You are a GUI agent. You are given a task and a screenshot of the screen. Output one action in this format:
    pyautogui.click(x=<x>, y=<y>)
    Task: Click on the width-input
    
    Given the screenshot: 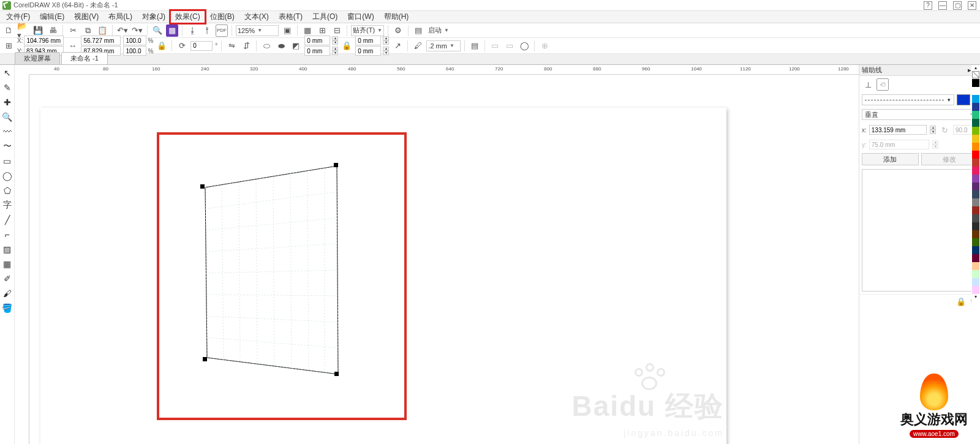 What is the action you would take?
    pyautogui.click(x=100, y=40)
    